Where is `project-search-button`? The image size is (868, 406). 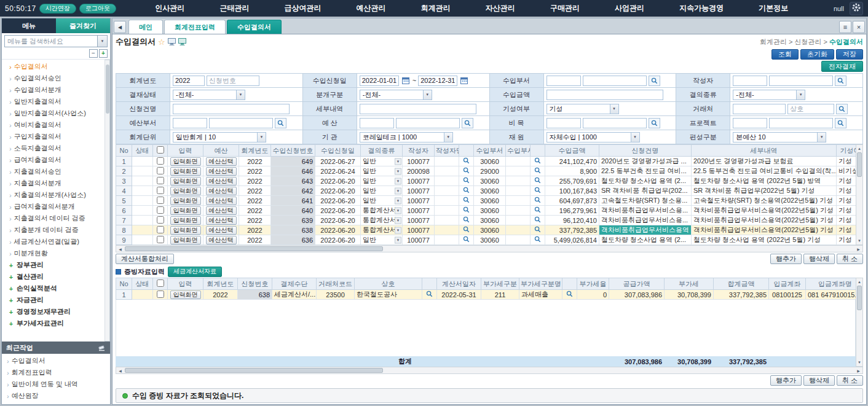
project-search-button is located at coordinates (841, 123).